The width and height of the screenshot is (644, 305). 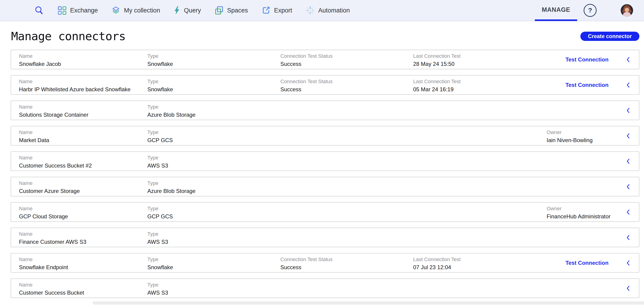 I want to click on bolt-icon, so click(x=177, y=10).